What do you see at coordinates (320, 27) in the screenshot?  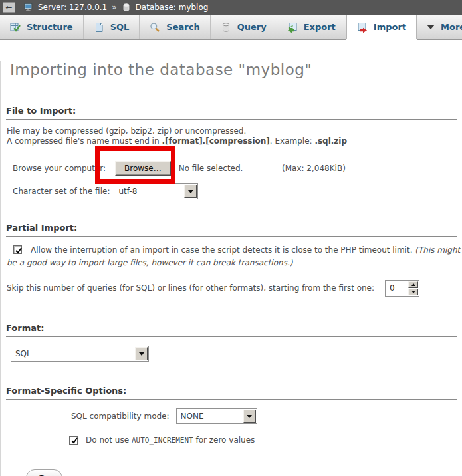 I see `tab-label: Export` at bounding box center [320, 27].